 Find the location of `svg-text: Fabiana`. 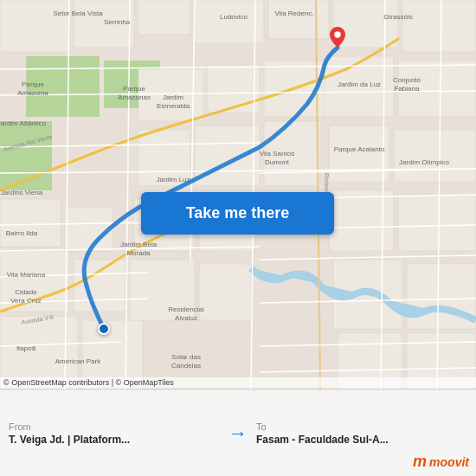

svg-text: Fabiana is located at coordinates (407, 88).